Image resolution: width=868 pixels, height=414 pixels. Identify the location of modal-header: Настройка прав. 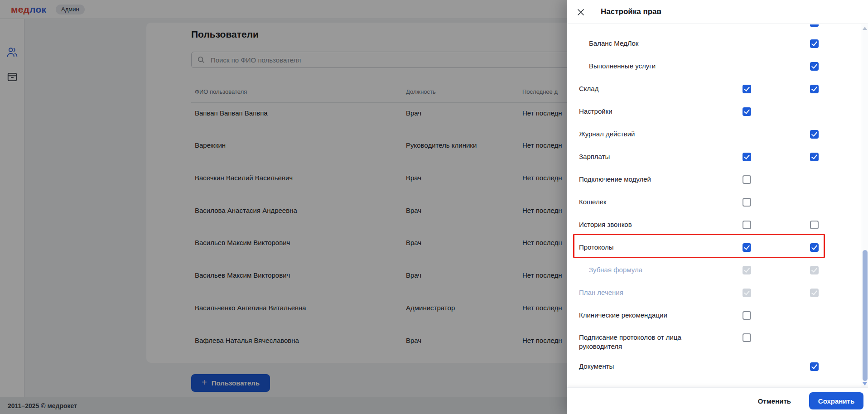
(718, 12).